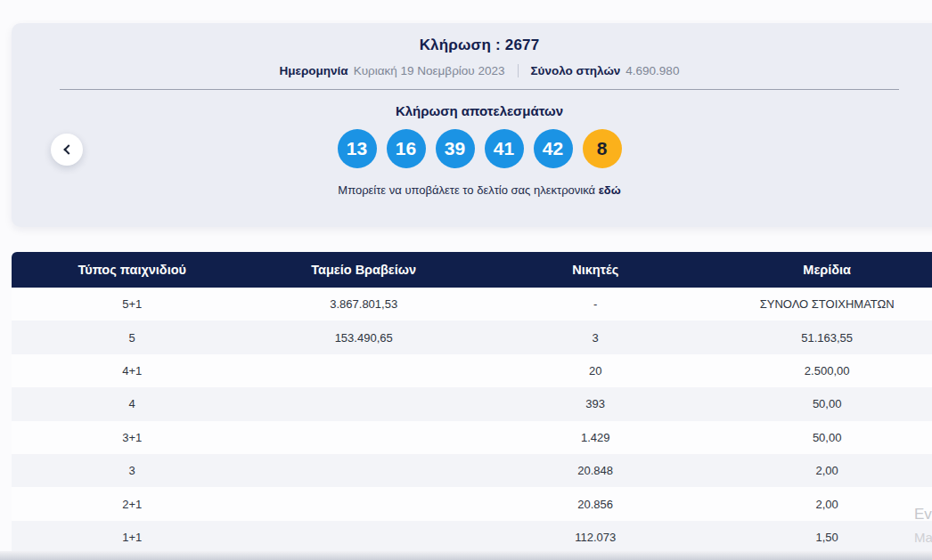  Describe the element at coordinates (132, 338) in the screenshot. I see `table-cell: 5` at that location.